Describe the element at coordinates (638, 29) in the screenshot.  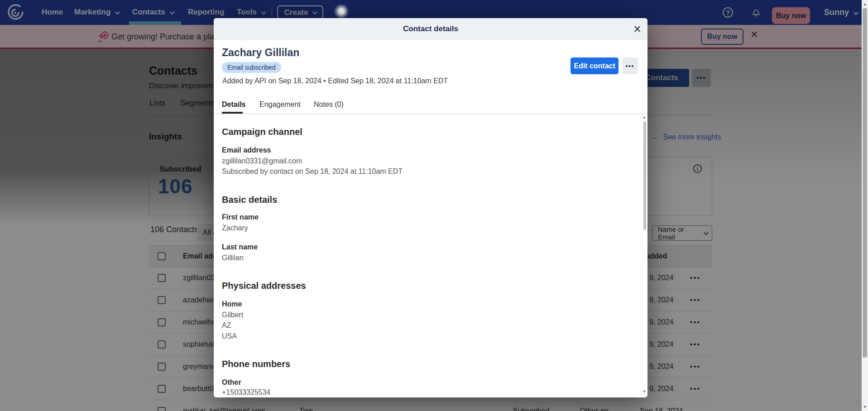
I see `modal-close-icon: ×` at that location.